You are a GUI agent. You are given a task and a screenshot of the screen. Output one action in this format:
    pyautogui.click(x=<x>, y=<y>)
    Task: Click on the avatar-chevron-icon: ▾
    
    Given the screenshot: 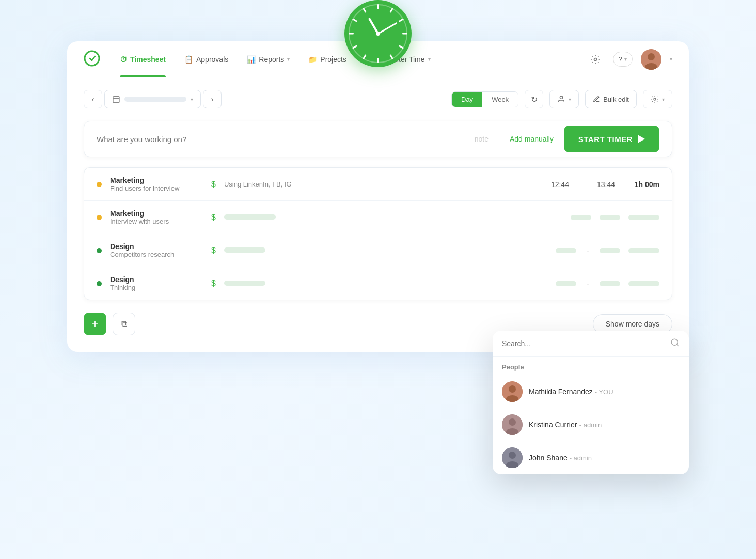 What is the action you would take?
    pyautogui.click(x=671, y=59)
    